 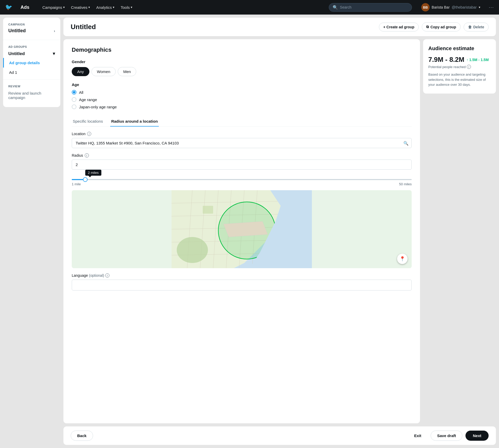 I want to click on language-section: Language (optional) i, so click(x=242, y=282).